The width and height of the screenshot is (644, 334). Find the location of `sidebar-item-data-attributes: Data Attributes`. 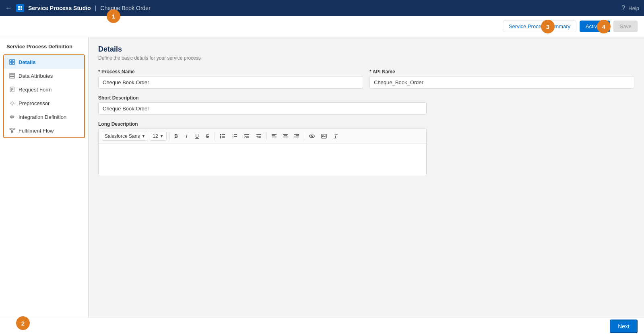

sidebar-item-data-attributes: Data Attributes is located at coordinates (44, 76).